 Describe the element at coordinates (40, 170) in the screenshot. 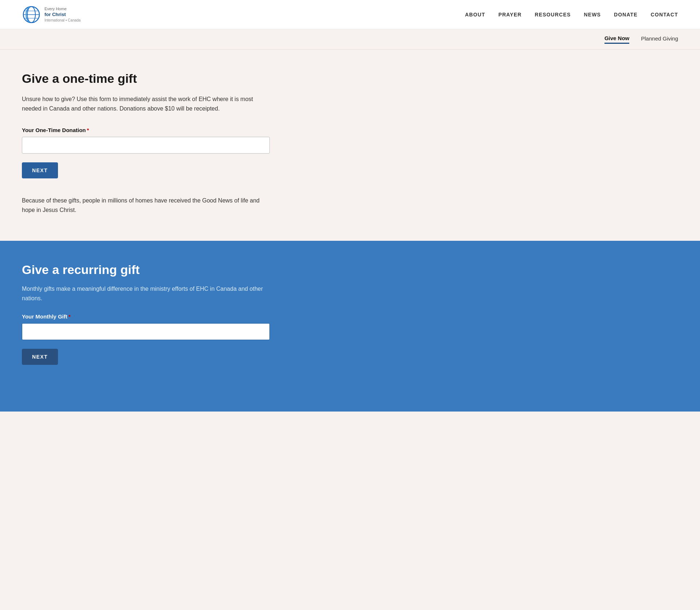

I see `one-time-next-button: NEXT` at that location.